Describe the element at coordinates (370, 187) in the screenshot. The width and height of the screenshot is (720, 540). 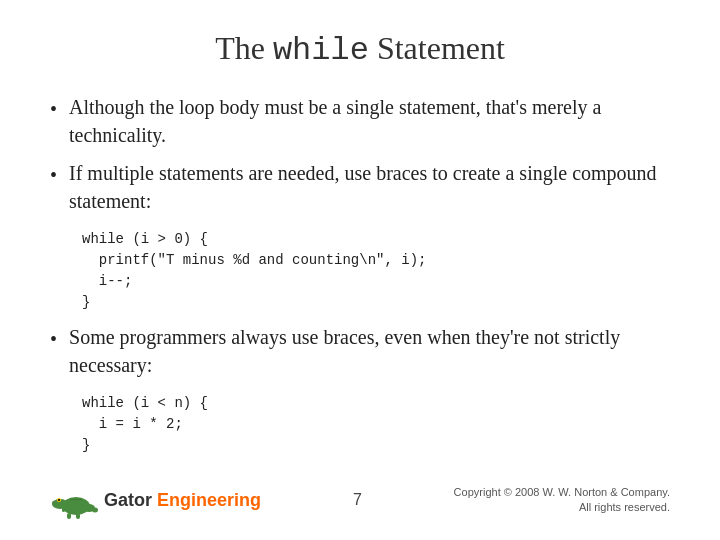
I see `bullet-text-2: If multiple statements are needed, use b…` at that location.